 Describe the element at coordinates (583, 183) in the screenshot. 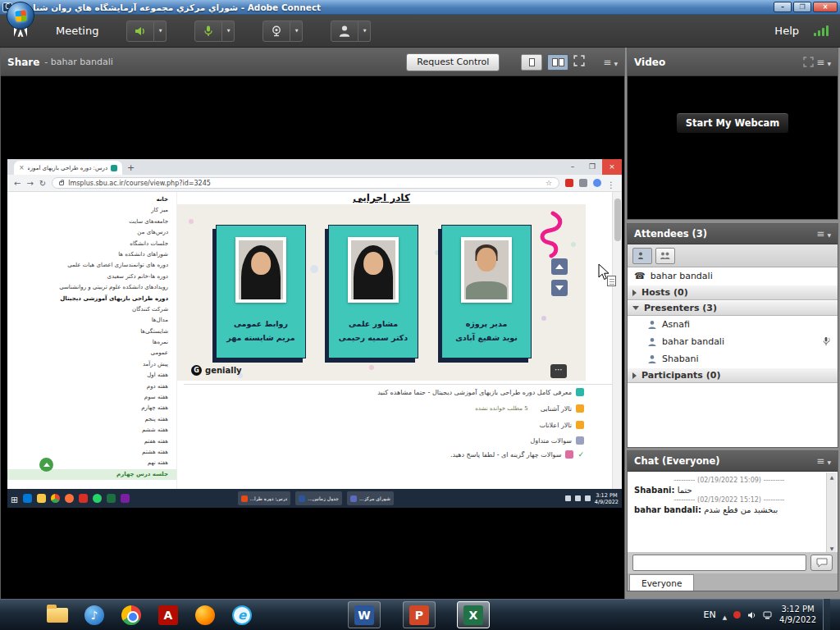

I see `extensions-puzzle-icon` at that location.